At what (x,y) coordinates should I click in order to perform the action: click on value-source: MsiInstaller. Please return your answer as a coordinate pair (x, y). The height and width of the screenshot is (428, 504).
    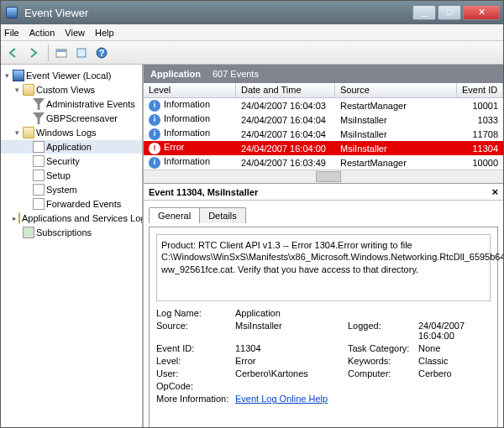
    Looking at the image, I should click on (290, 331).